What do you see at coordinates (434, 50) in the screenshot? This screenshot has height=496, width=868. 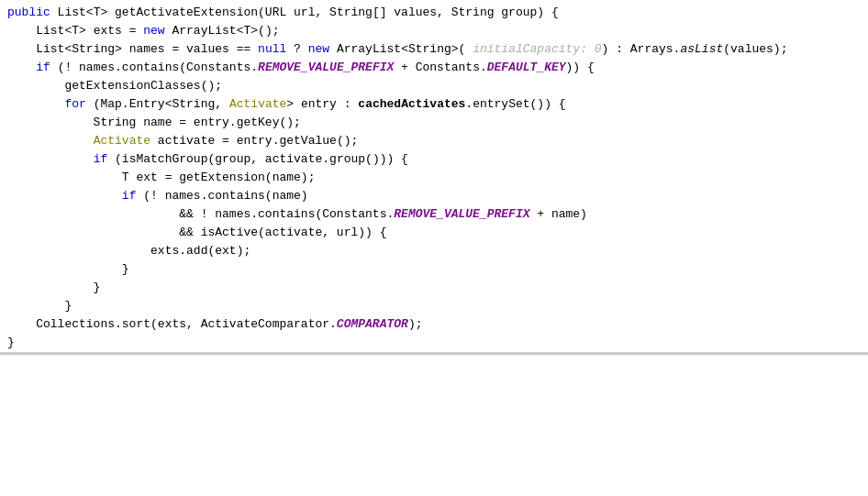 I see `code-line: List<String> names = values == null ? ne…` at bounding box center [434, 50].